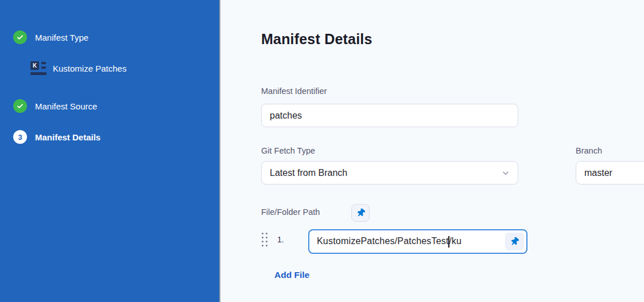 This screenshot has width=644, height=302. Describe the element at coordinates (383, 241) in the screenshot. I see `path-text-before-caret: KustomizePatches/PatchesTest` at that location.